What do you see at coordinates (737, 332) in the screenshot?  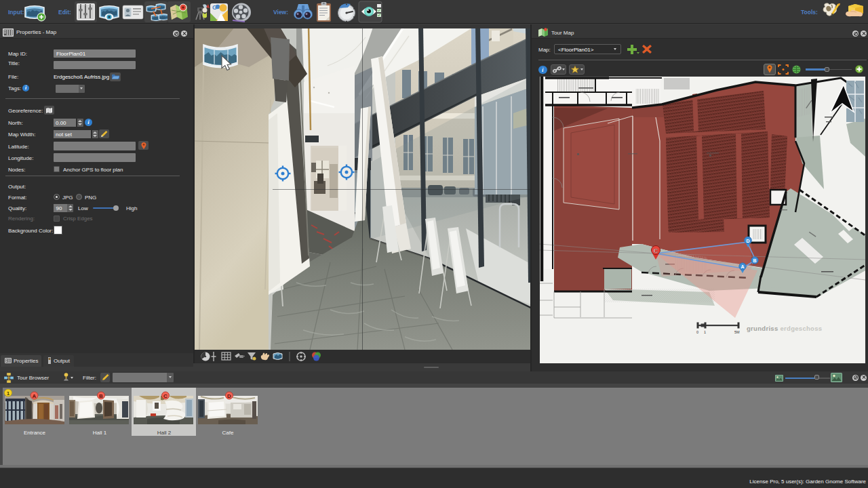 I see `svg-text: 5M` at bounding box center [737, 332].